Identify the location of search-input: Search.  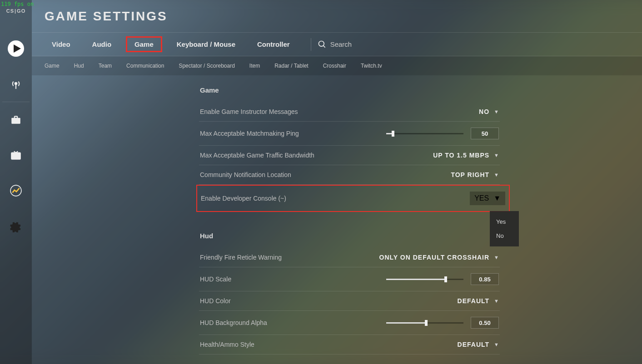
(335, 44).